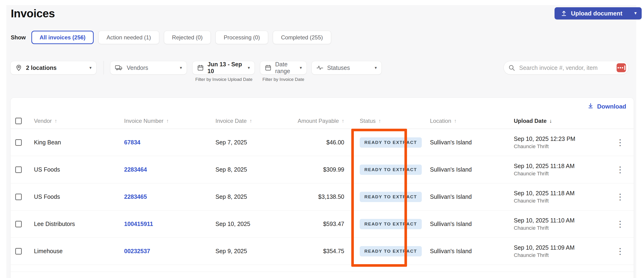 This screenshot has height=278, width=644. I want to click on search-input, so click(566, 68).